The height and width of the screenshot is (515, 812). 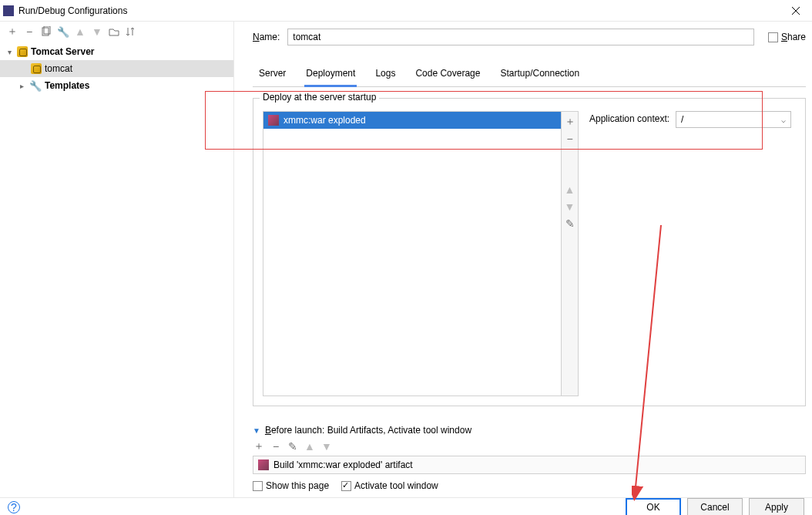 What do you see at coordinates (368, 430) in the screenshot?
I see `before-launch-label: Before launch: Build Artifacts, Activate…` at bounding box center [368, 430].